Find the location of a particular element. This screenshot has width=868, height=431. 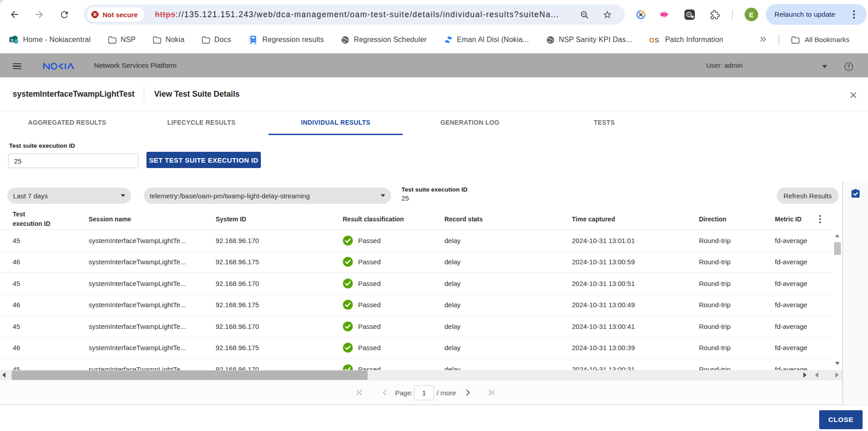

all-bookmarks-button: All Bookmarks is located at coordinates (820, 40).